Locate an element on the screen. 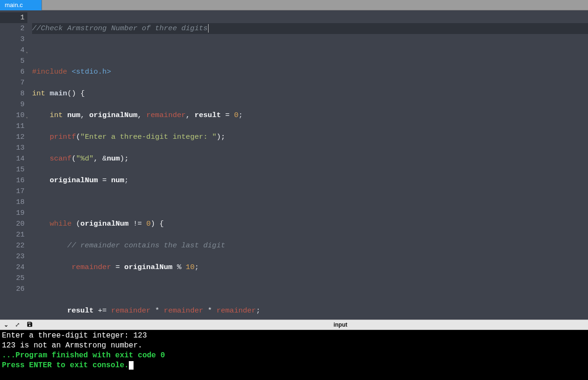 The width and height of the screenshot is (588, 380). line-number: 20 is located at coordinates (14, 224).